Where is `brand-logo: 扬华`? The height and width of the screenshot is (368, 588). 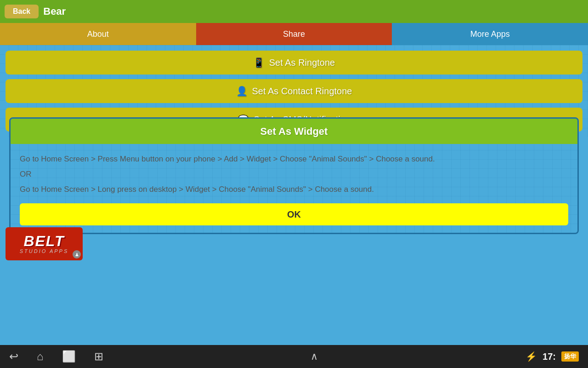 brand-logo: 扬华 is located at coordinates (570, 356).